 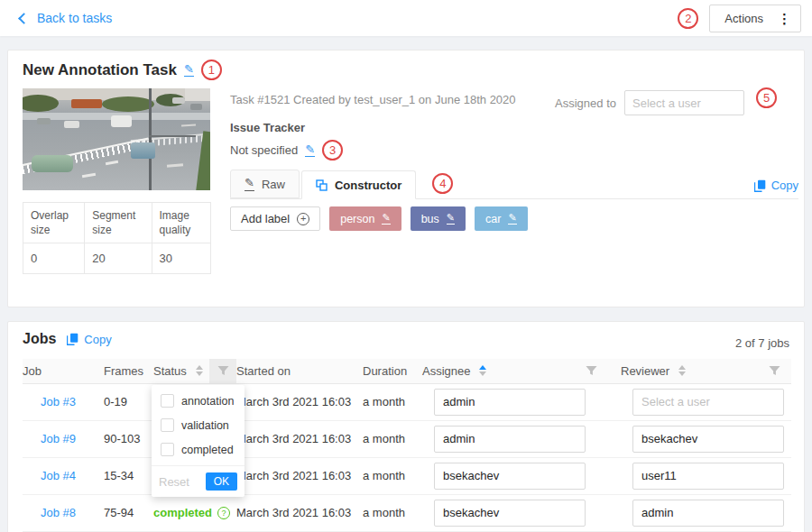 I want to click on status-cell: completed ?, so click(x=181, y=512).